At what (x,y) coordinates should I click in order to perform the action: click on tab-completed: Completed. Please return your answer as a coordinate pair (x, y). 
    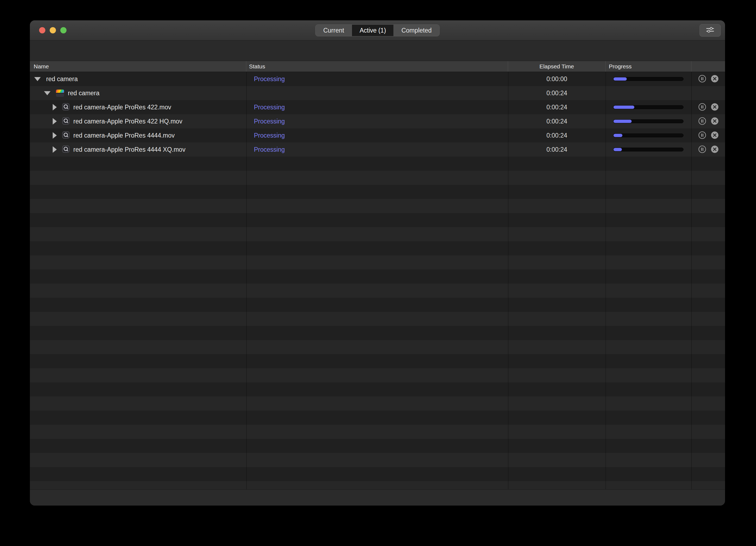
    Looking at the image, I should click on (416, 30).